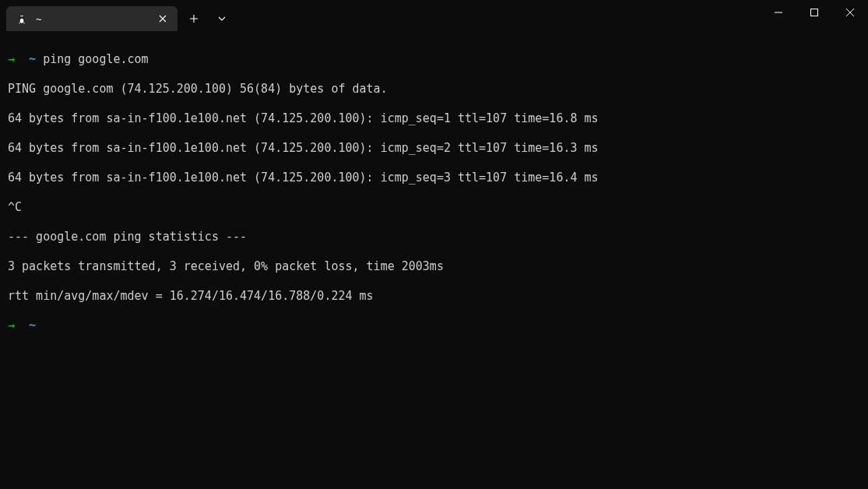 This screenshot has height=489, width=868. I want to click on minimize-button, so click(778, 12).